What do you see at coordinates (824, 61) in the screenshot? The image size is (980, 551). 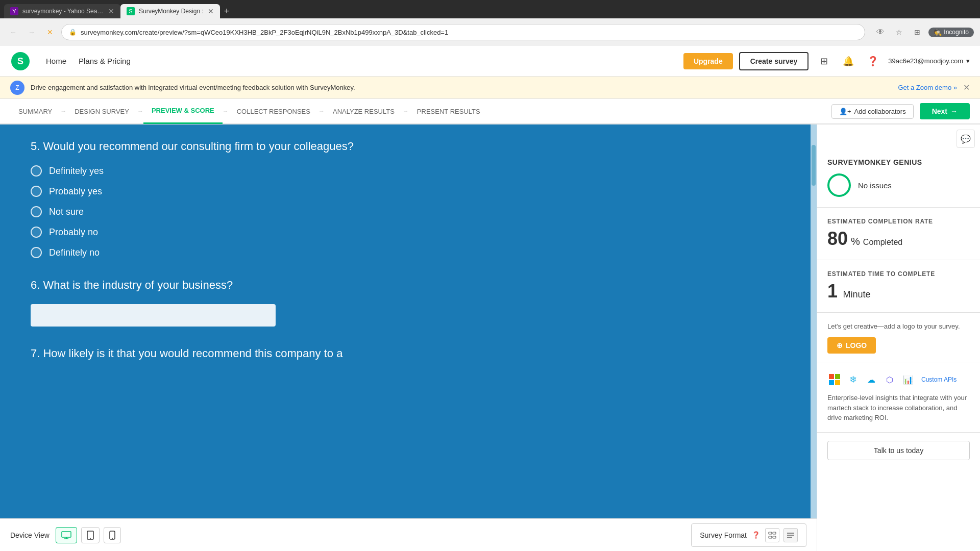 I see `apps-icon: ⊞` at bounding box center [824, 61].